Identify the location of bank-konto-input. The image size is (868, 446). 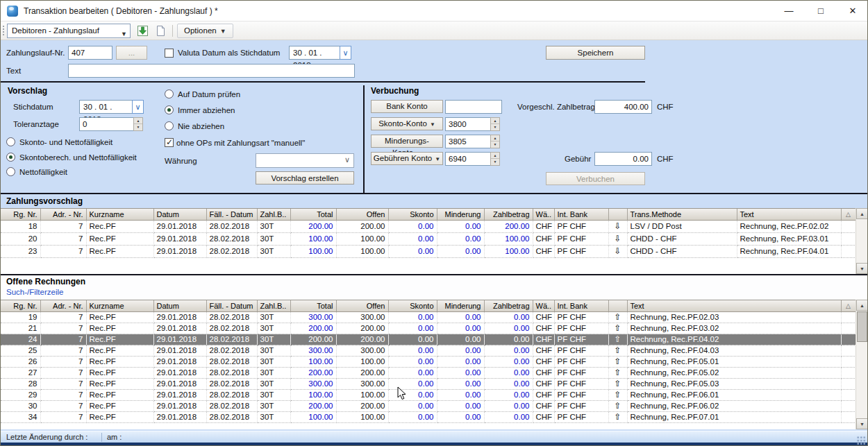
(474, 107).